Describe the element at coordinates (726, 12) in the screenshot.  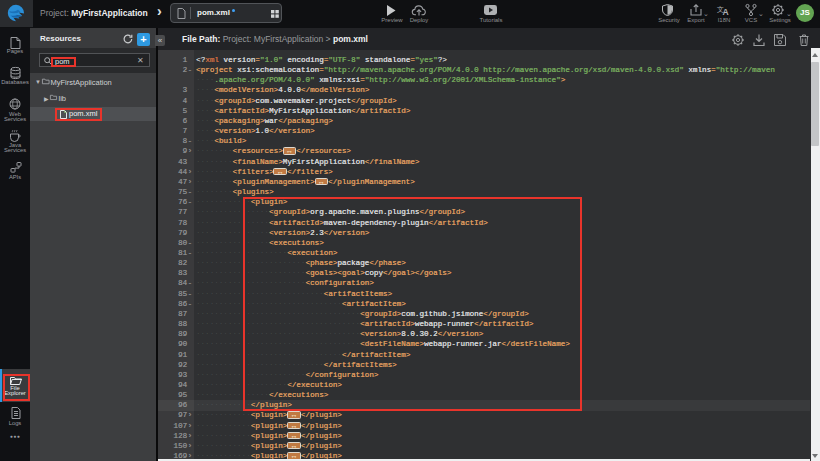
I see `svg-text: A` at that location.